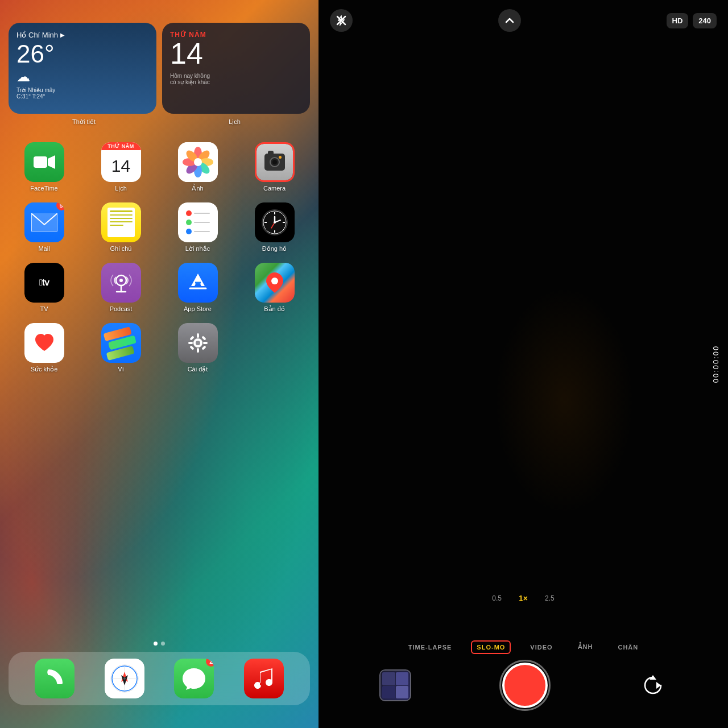 This screenshot has width=728, height=728. I want to click on app-clock: Đồng hồ, so click(274, 228).